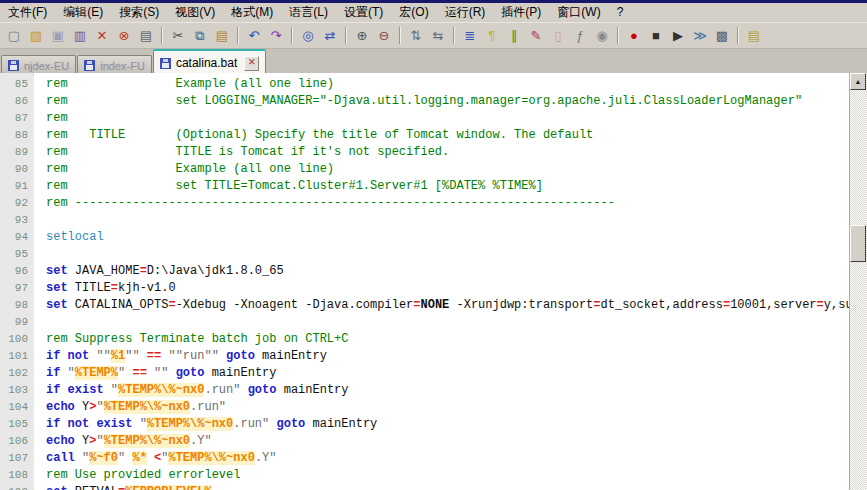  I want to click on code-line: 86 rem set LOGGING_MANAGER="-Djava.util.…, so click(434, 102).